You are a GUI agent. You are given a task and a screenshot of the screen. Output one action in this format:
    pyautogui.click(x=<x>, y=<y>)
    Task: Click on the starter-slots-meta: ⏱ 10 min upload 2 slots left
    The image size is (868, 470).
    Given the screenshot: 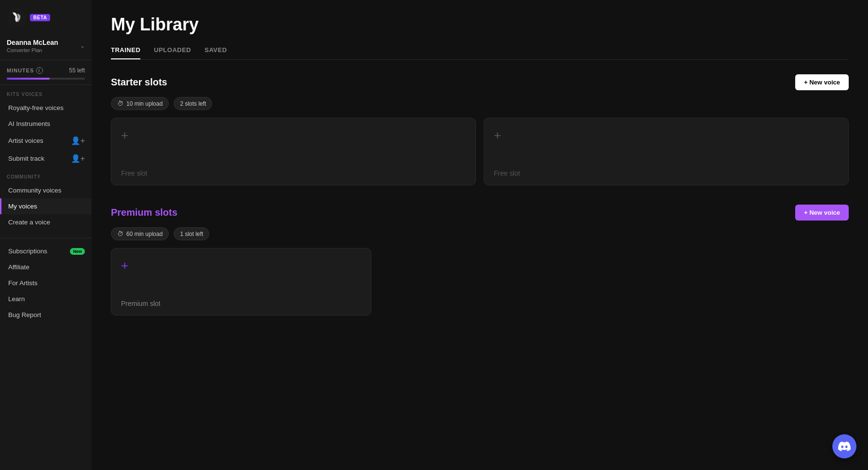 What is the action you would take?
    pyautogui.click(x=480, y=103)
    